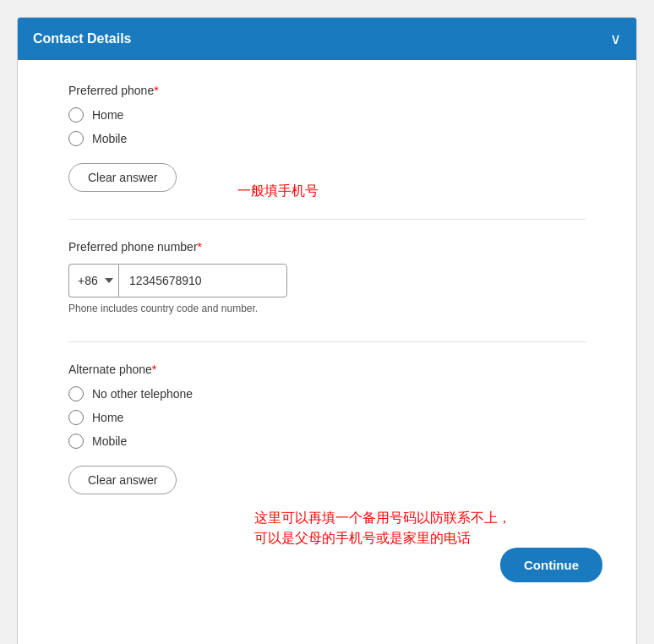 The width and height of the screenshot is (654, 644). Describe the element at coordinates (327, 39) in the screenshot. I see `card-header: Contact Details ∨` at that location.